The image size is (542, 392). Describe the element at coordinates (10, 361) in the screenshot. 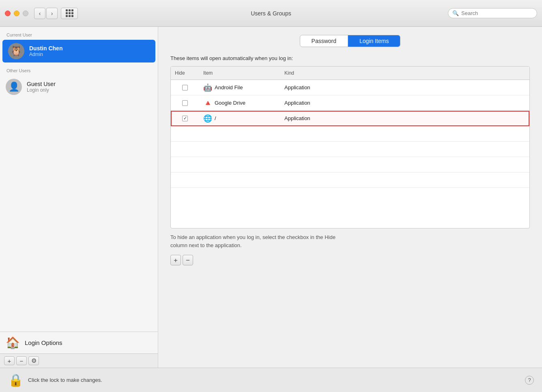

I see `add-icon: +` at that location.